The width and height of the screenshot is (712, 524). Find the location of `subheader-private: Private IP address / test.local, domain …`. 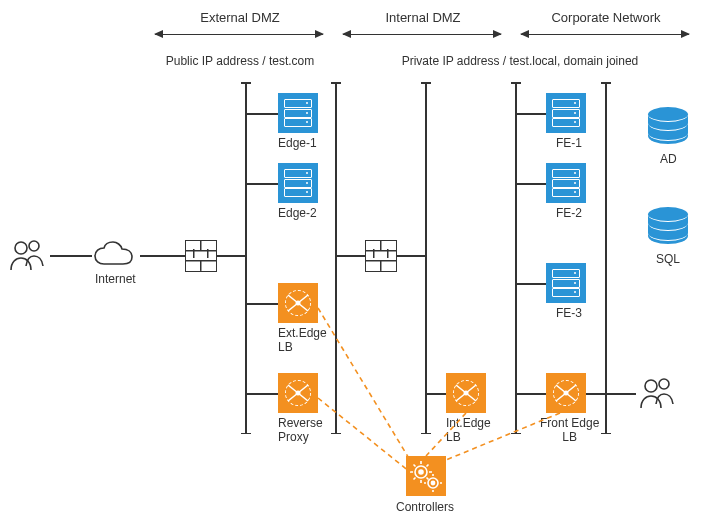

subheader-private: Private IP address / test.local, domain … is located at coordinates (520, 61).